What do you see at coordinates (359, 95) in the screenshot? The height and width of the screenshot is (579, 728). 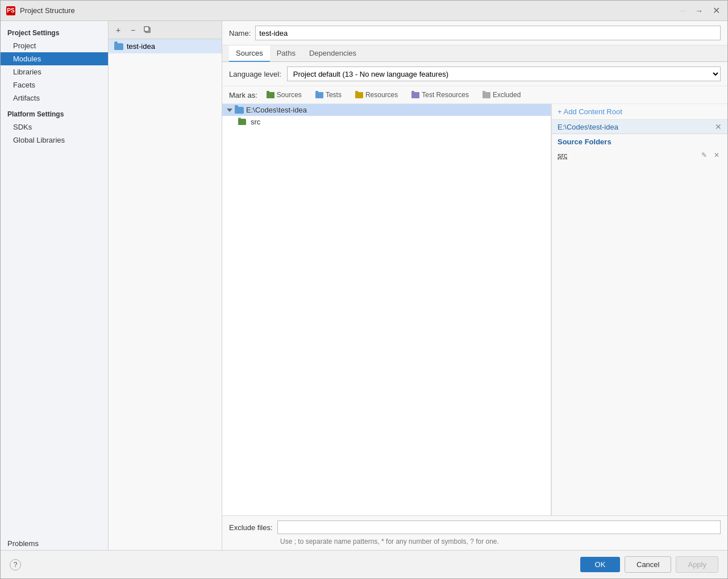 I see `resources-folder-icon` at bounding box center [359, 95].